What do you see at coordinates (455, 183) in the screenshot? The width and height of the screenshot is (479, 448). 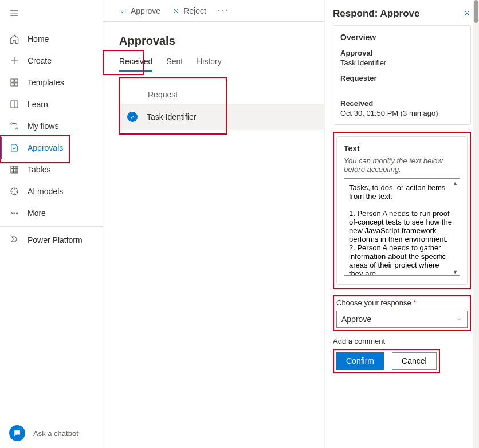 I see `scroll-up-icon: ▲` at bounding box center [455, 183].